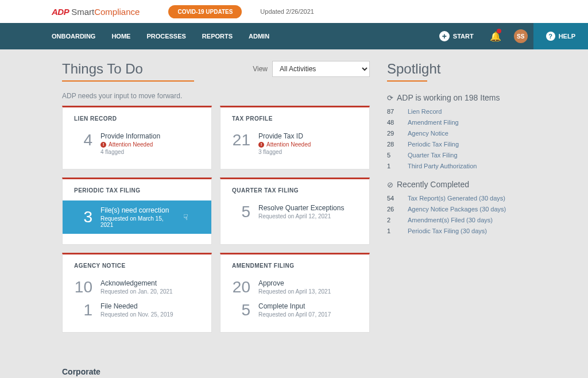 The image size is (588, 378). I want to click on nav-left: ONBOARDING HOME PROCESSES REPORTS ADMIN, so click(161, 36).